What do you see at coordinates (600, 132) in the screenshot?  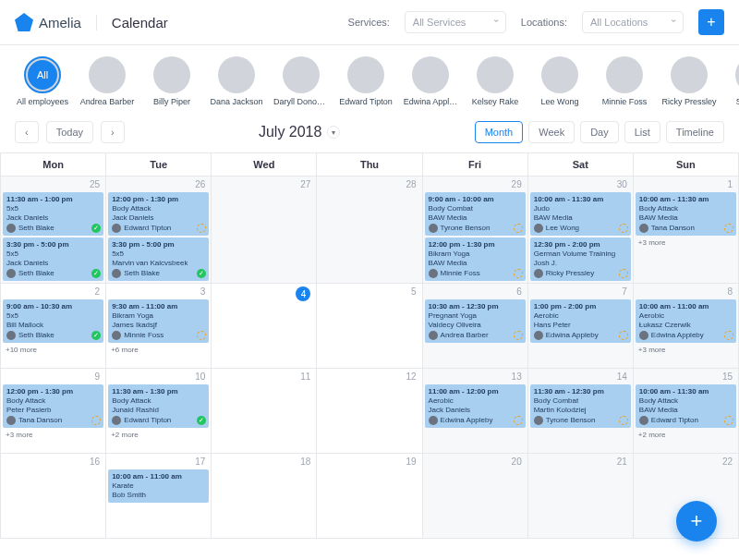 I see `view-day: Day` at bounding box center [600, 132].